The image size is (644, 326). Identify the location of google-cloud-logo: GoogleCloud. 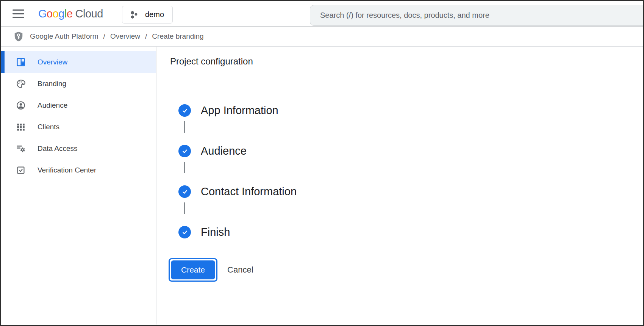
(70, 14).